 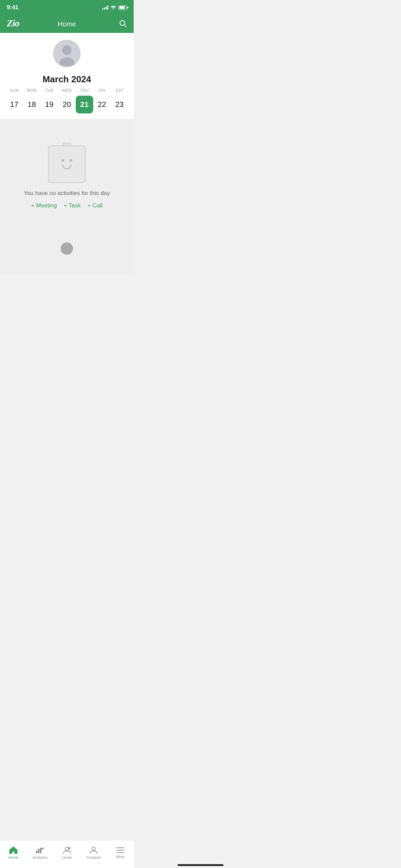 I want to click on signal-icon, so click(x=105, y=8).